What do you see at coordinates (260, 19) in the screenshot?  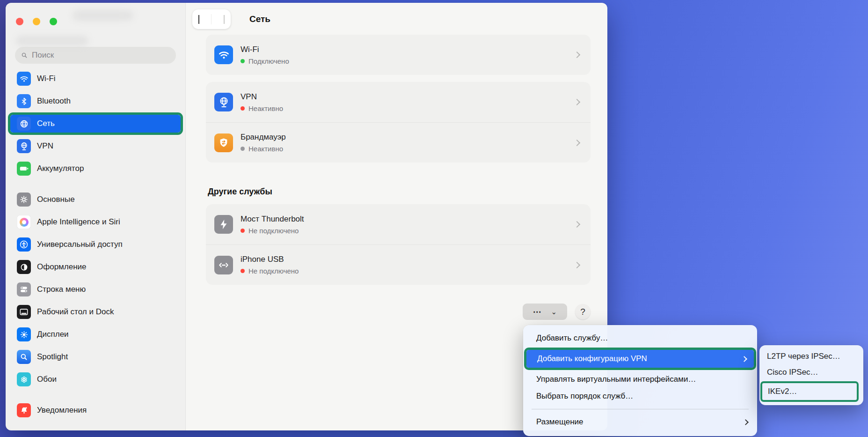 I see `page-title: Сеть` at bounding box center [260, 19].